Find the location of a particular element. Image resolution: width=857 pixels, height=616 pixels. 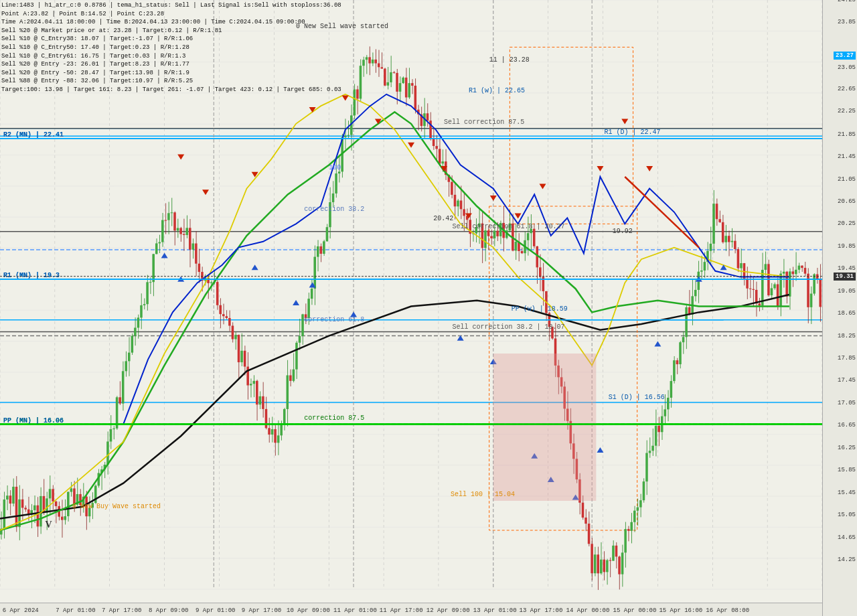

price-axis: 24.2523.8523.2723.0522.6522.2521.8521.45… is located at coordinates (840, 308).